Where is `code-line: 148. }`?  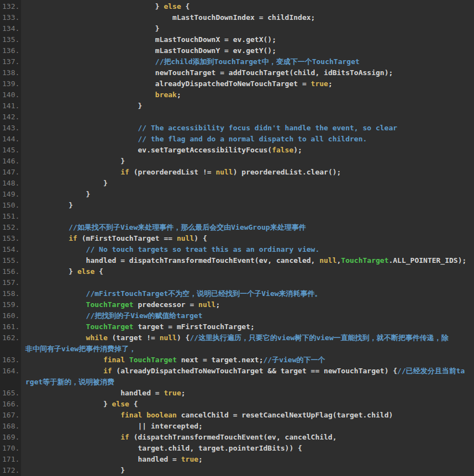
code-line: 148. } is located at coordinates (237, 183).